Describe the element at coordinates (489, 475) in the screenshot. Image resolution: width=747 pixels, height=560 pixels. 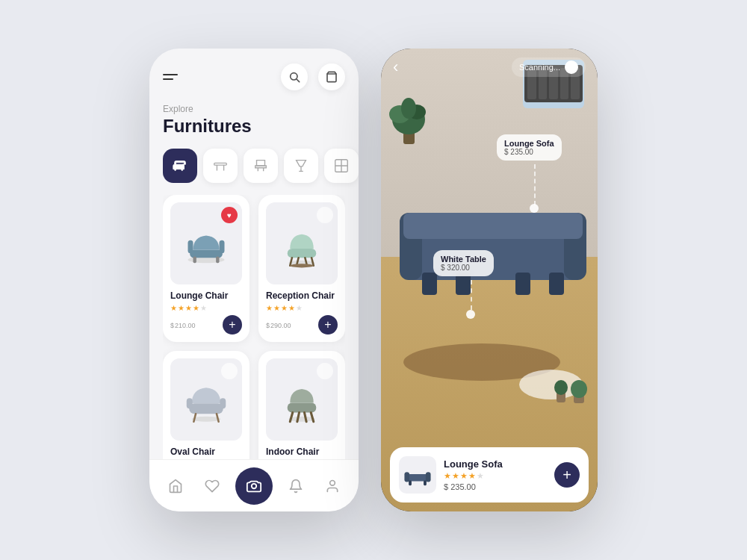
I see `ar-bottom-card: Lounge Sofa ★ ★ ★ ★ ★ $ 235.00 +` at that location.